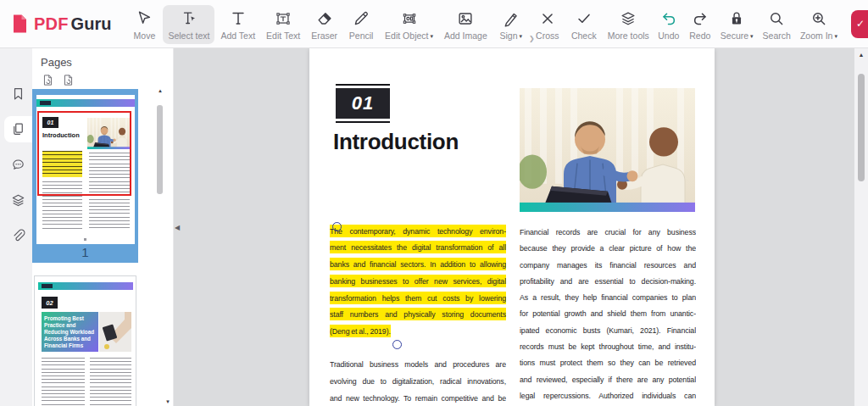 This screenshot has width=868, height=406. Describe the element at coordinates (19, 200) in the screenshot. I see `sidebar-tab-layers` at that location.